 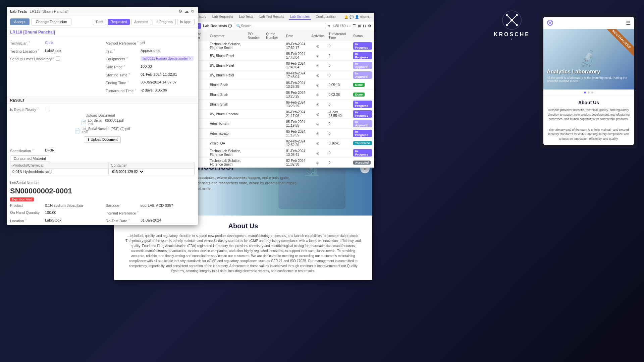 What do you see at coordinates (280, 153) in the screenshot?
I see `table-row: LR107 Techno Lab Solution, Florence Smit…` at bounding box center [280, 153].